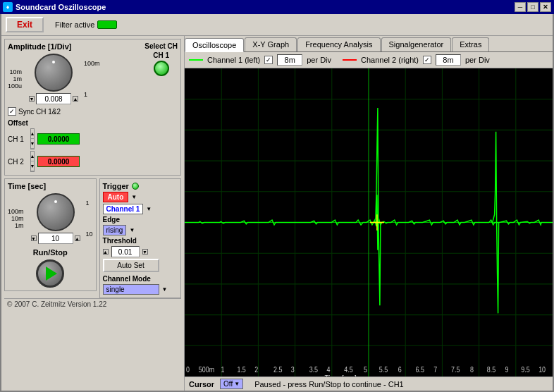 Image resolution: width=554 pixels, height=392 pixels. Describe the element at coordinates (140, 241) in the screenshot. I see `threshold-row: Threshold` at that location.